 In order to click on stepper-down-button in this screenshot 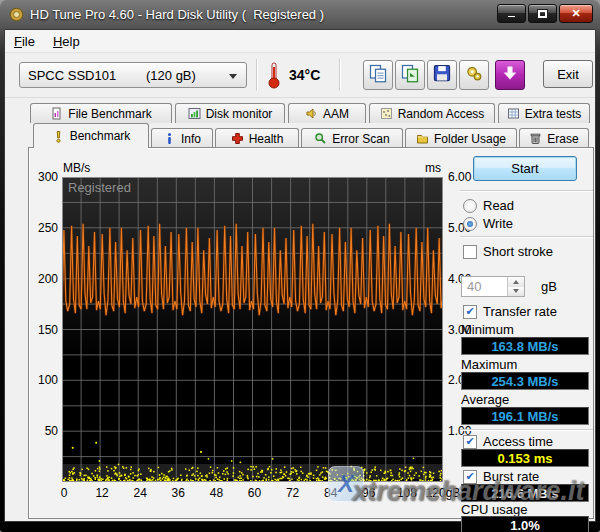, I will do `click(516, 292)`.